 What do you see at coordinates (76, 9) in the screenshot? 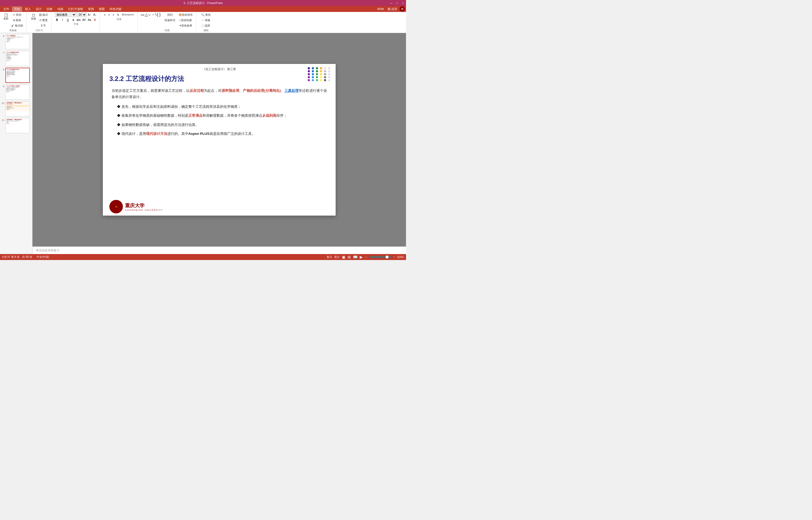
I see `menu-slideshow: 幻灯片放映` at bounding box center [76, 9].